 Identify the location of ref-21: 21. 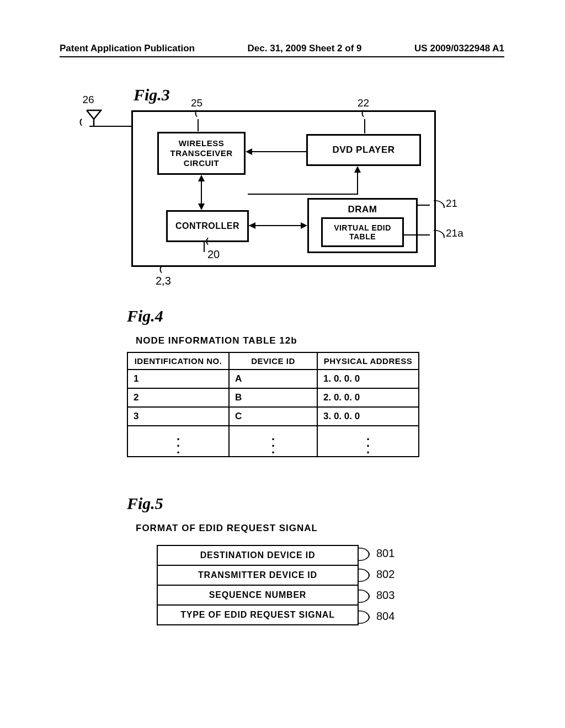
(451, 204).